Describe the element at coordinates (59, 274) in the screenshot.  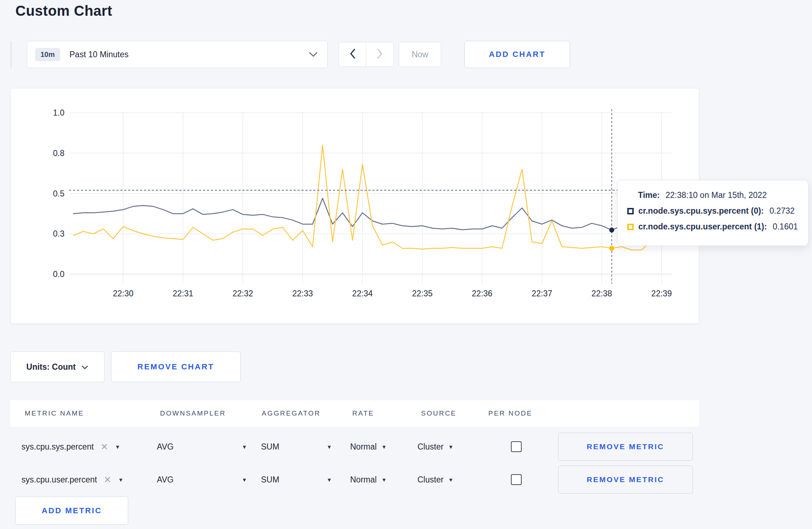
I see `svg-text: 0.0` at that location.